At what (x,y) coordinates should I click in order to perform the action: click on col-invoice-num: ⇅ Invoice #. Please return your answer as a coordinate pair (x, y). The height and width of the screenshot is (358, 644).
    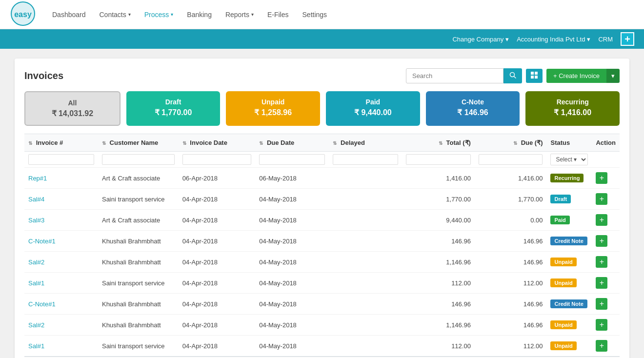
    Looking at the image, I should click on (61, 143).